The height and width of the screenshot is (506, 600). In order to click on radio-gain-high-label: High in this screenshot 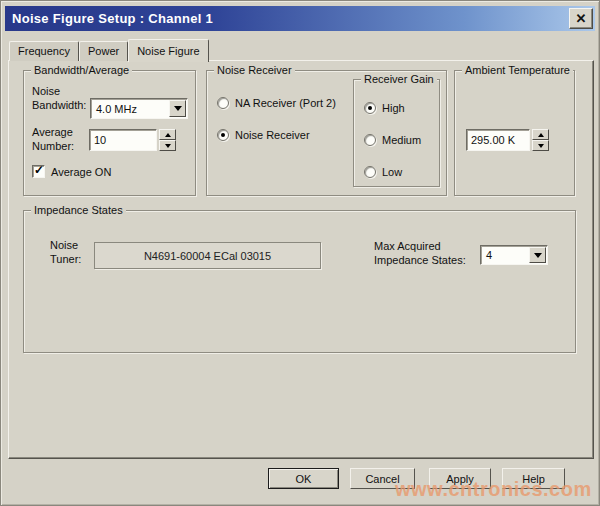, I will do `click(394, 108)`.